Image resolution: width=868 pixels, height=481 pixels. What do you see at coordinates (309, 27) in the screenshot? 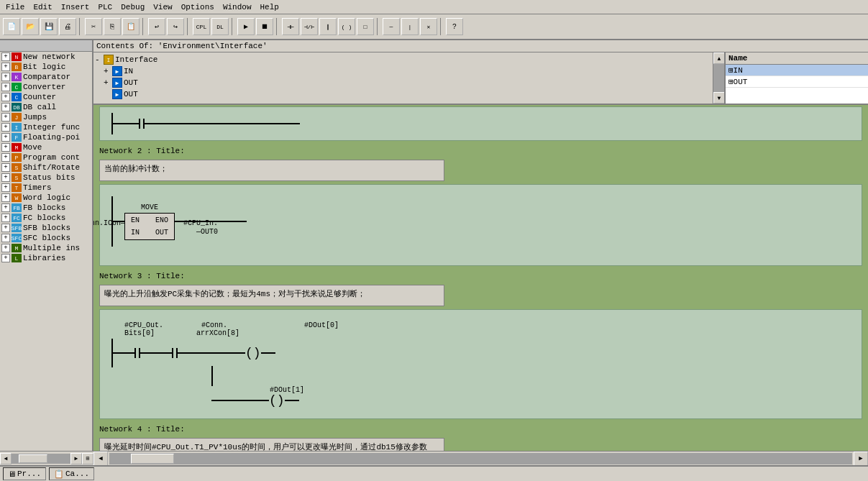
I see `toolbar-contact-nc-btn: ⊣/⊢` at bounding box center [309, 27].